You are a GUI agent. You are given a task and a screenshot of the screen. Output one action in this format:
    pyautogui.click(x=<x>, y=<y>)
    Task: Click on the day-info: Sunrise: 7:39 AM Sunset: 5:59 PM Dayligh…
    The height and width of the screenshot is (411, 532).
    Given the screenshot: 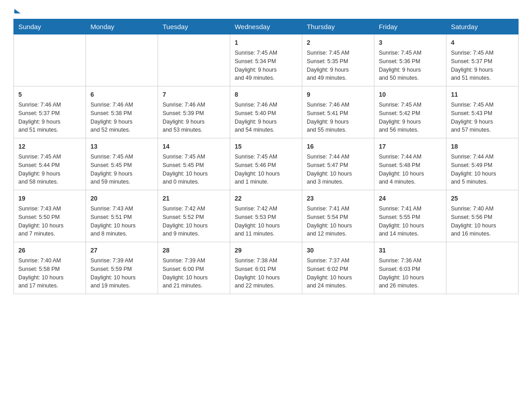 What is the action you would take?
    pyautogui.click(x=122, y=273)
    